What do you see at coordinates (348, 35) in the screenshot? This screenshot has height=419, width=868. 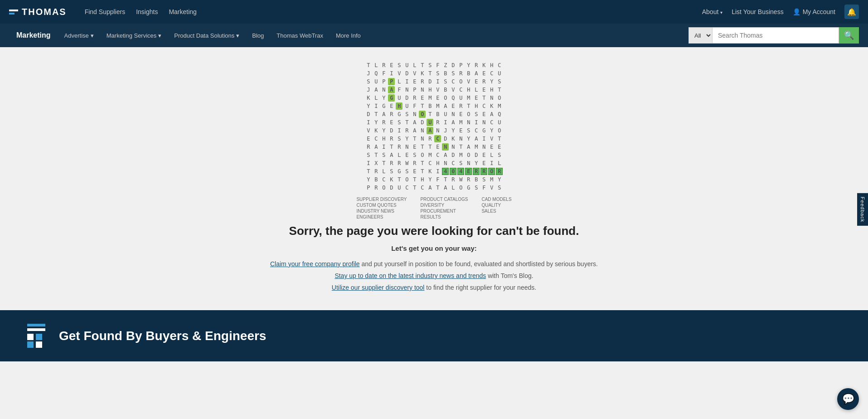 I see `more-info-link: More Info` at bounding box center [348, 35].